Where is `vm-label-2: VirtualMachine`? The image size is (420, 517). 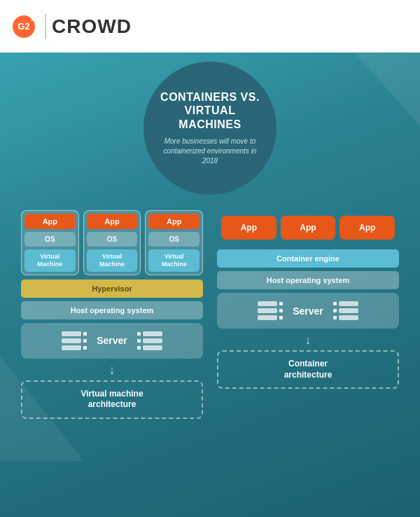 vm-label-2: VirtualMachine is located at coordinates (112, 261).